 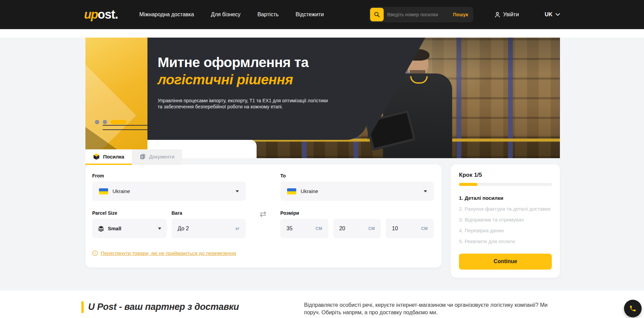 What do you see at coordinates (505, 261) in the screenshot?
I see `continue-button: Continue` at bounding box center [505, 261].